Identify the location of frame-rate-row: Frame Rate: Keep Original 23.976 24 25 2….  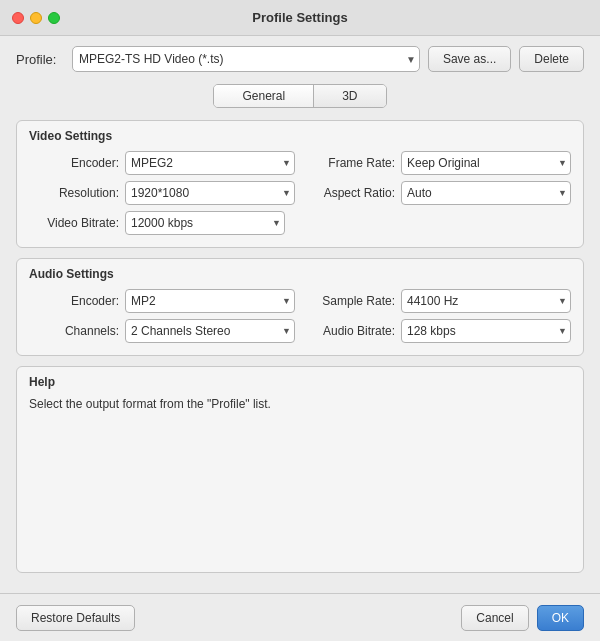
(438, 163).